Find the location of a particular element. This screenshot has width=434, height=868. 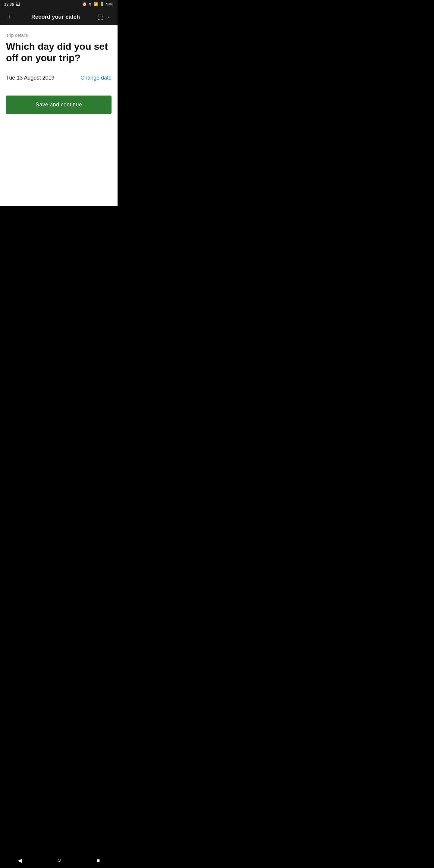

exit-icon: ⬚→ is located at coordinates (104, 17).